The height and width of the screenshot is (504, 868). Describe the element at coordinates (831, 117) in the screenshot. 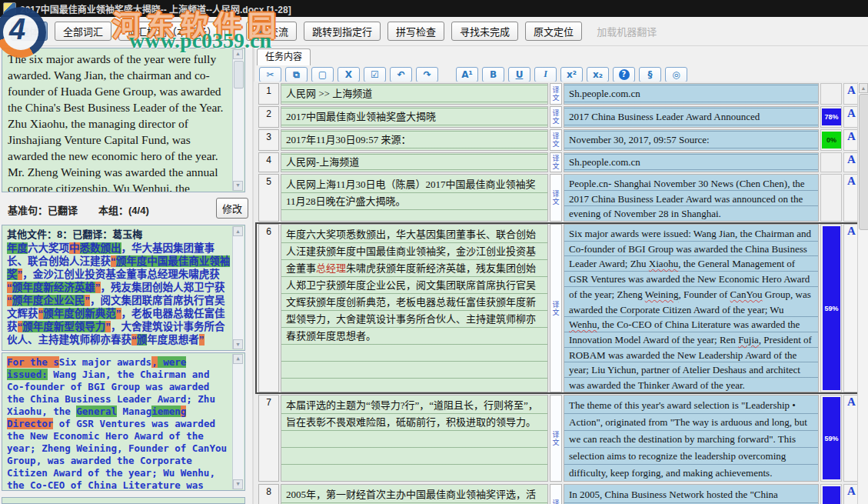

I see `match-badge-cell: 78%` at that location.